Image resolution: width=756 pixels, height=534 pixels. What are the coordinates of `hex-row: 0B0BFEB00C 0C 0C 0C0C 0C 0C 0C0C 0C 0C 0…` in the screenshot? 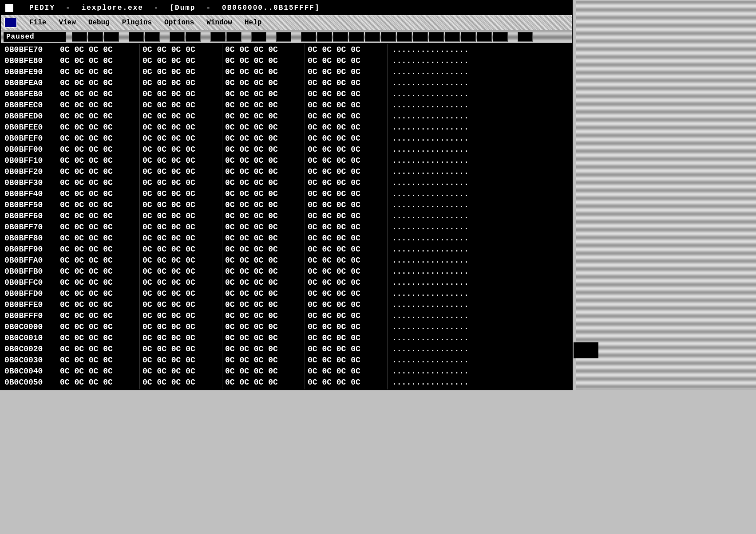 It's located at (286, 94).